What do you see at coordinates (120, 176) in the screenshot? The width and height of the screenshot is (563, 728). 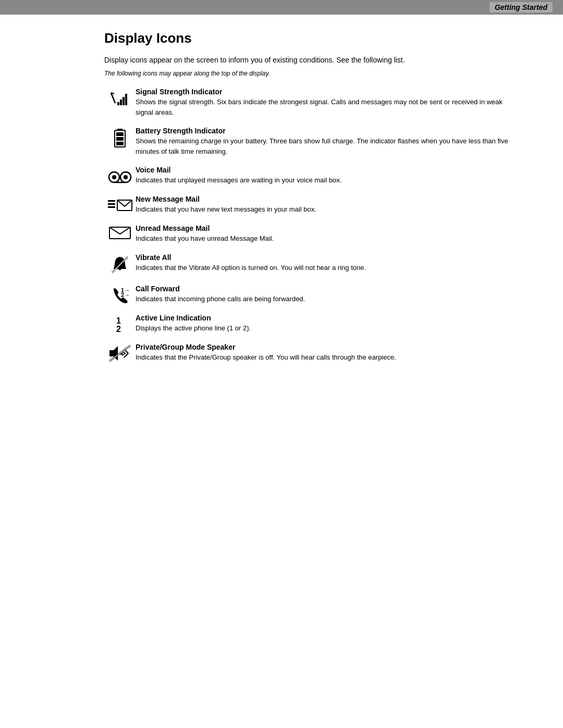 I see `voice-mail-icon` at bounding box center [120, 176].